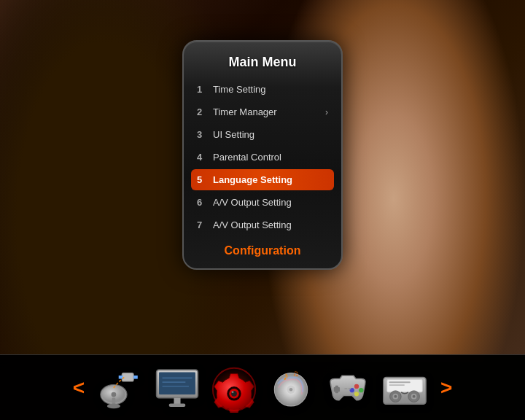  Describe the element at coordinates (252, 179) in the screenshot. I see `menu-item-label-5: Language Setting` at that location.